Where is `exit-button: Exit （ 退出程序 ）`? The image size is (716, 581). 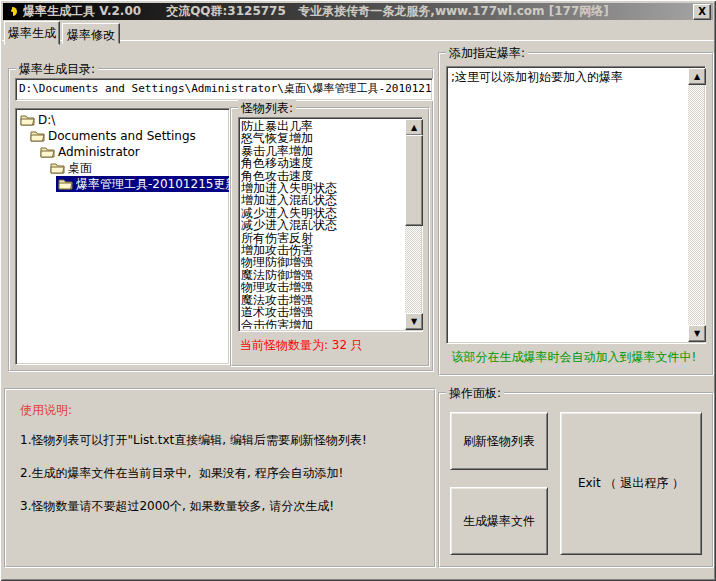 exit-button: Exit （ 退出程序 ） is located at coordinates (631, 484).